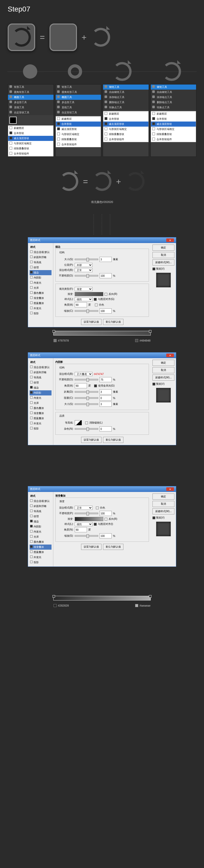 This screenshot has width=204, height=868. Describe the element at coordinates (126, 87) in the screenshot. I see `tool-item: 钢笔工具` at that location.